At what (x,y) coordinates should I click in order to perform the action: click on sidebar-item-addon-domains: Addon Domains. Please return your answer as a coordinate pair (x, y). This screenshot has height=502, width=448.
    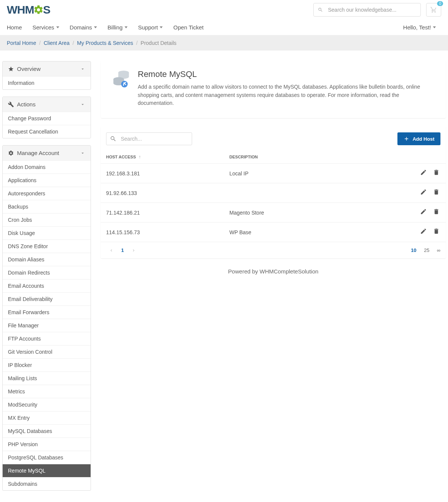
    Looking at the image, I should click on (47, 167).